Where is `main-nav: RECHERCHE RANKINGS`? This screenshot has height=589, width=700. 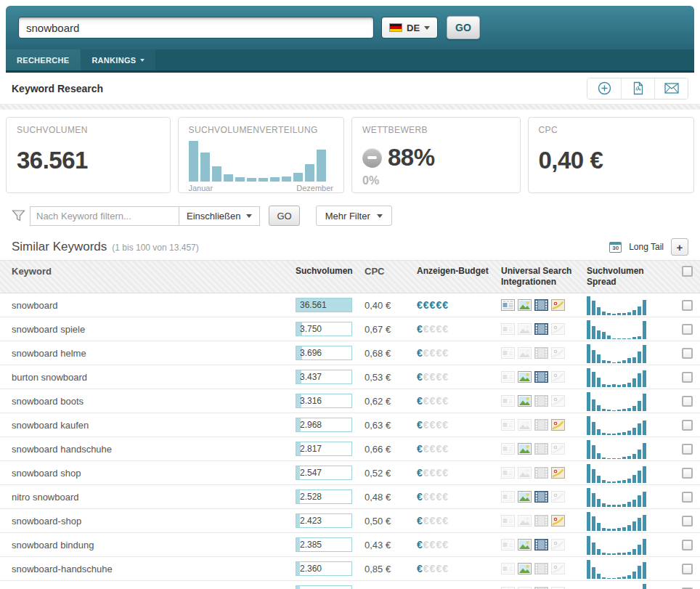 main-nav: RECHERCHE RANKINGS is located at coordinates (350, 60).